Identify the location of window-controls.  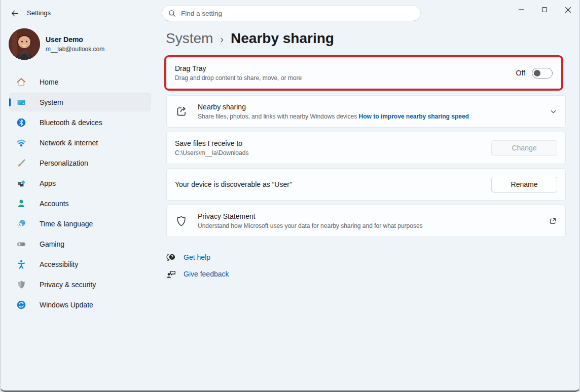
(545, 10).